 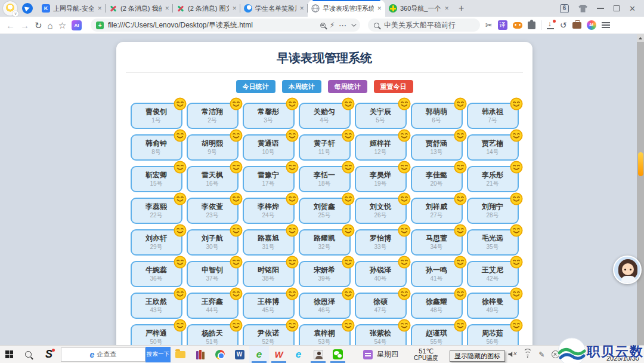 I want to click on student-card: 关宇辰 5号, so click(x=380, y=116).